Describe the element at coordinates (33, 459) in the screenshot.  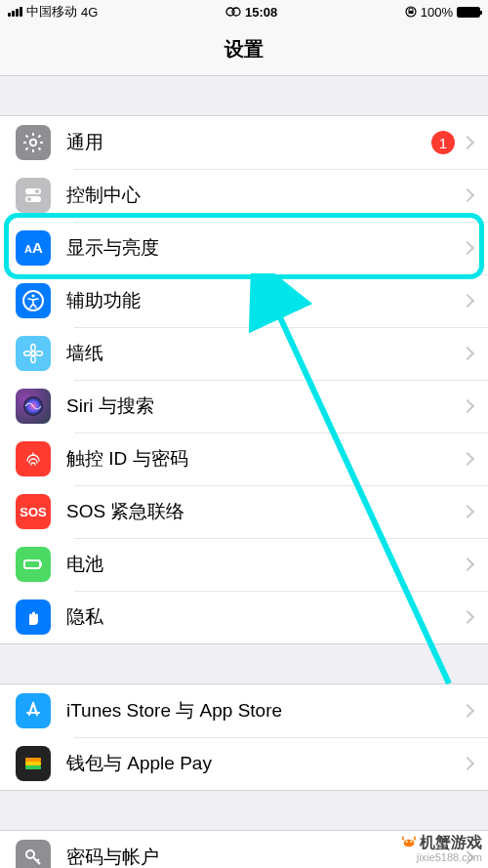
I see `fingerprint-icon` at that location.